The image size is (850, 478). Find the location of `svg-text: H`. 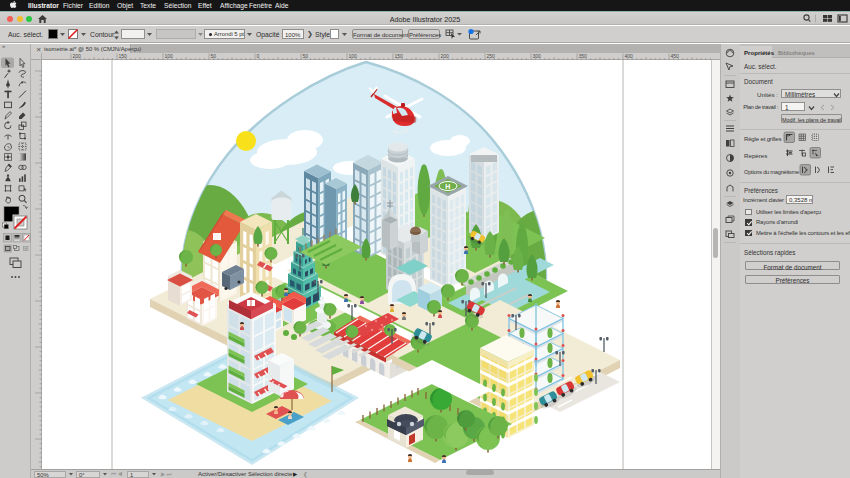

svg-text: H is located at coordinates (448, 186).